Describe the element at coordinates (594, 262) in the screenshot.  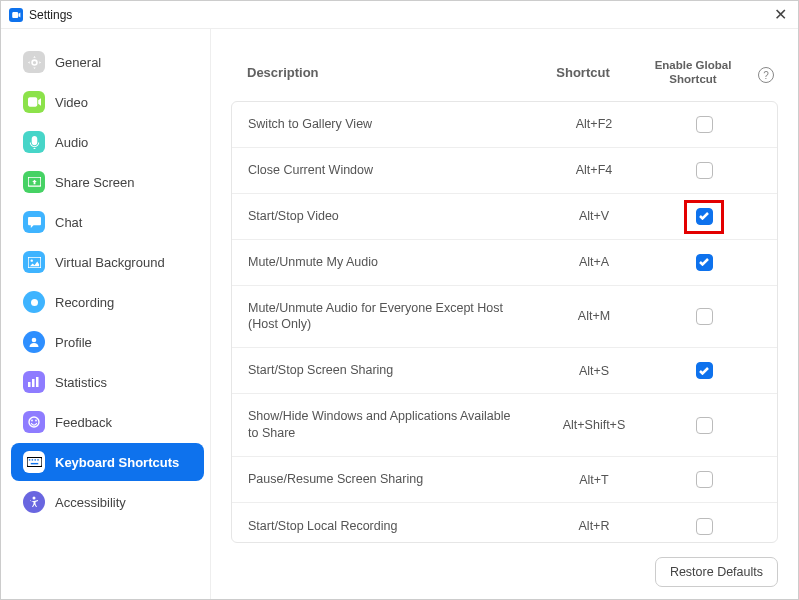
I see `shortcut-keys: Alt+A` at that location.